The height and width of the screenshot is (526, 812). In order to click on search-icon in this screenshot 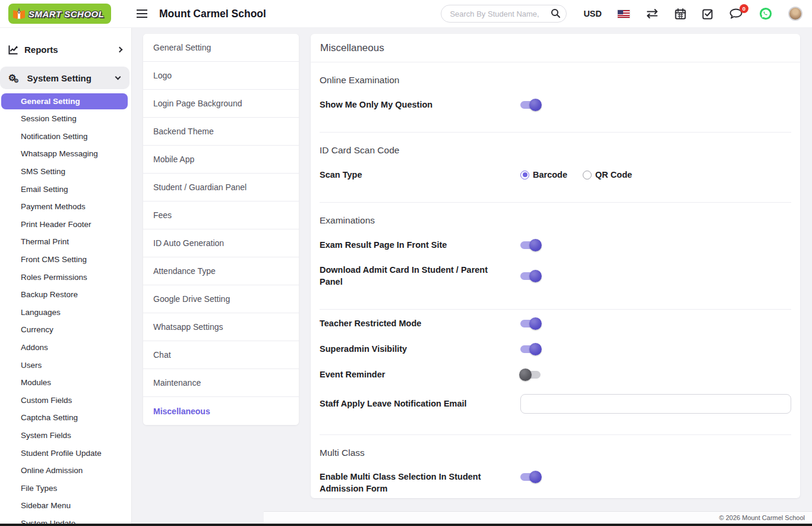, I will do `click(556, 13)`.